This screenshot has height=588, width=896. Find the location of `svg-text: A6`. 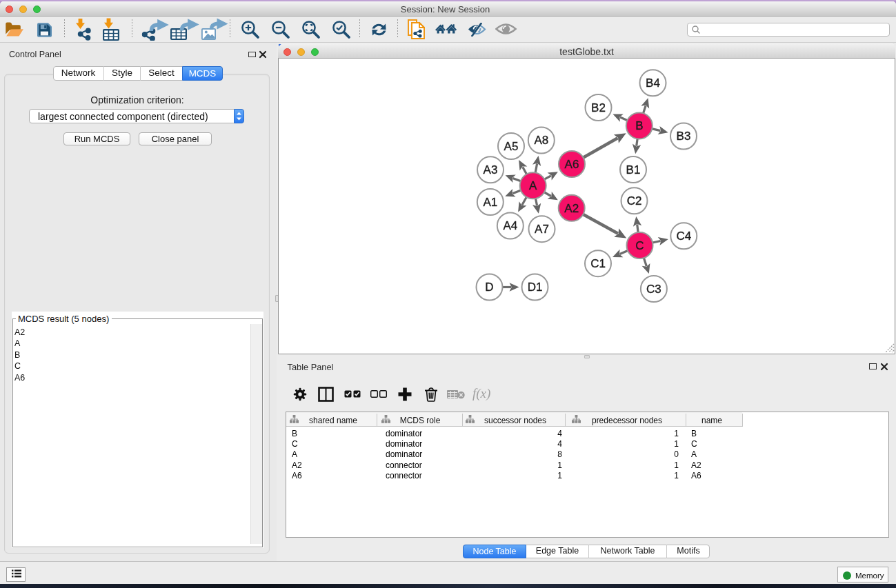

svg-text: A6 is located at coordinates (573, 164).